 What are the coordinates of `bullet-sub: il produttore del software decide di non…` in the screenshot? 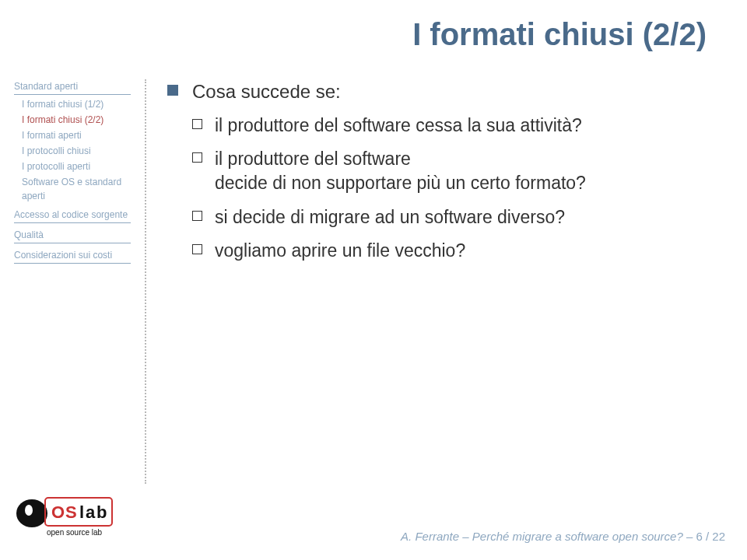 It's located at (440, 171).